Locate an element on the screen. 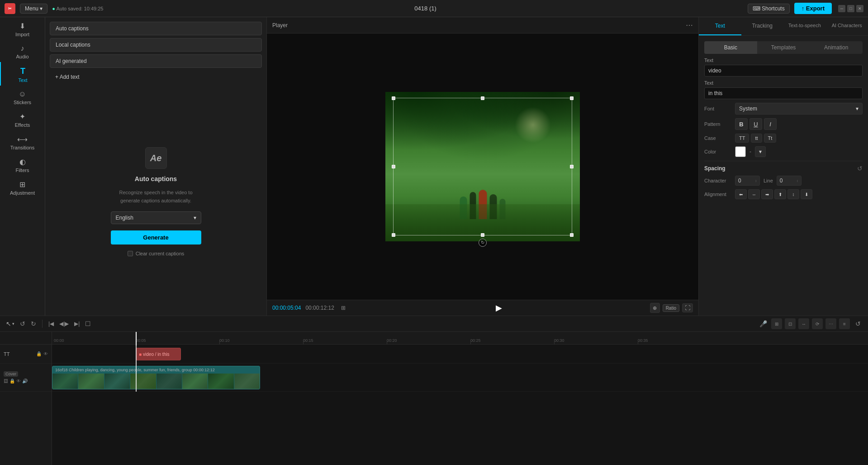  player-menu: ⋯ is located at coordinates (689, 25).